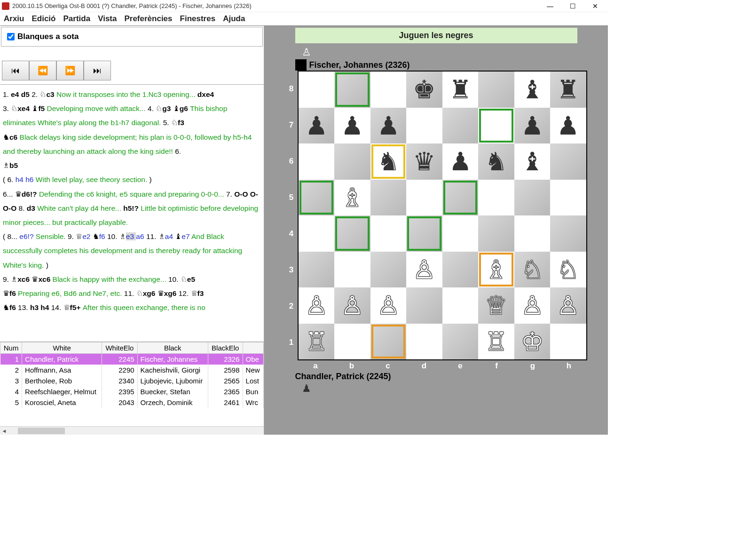 The image size is (756, 541). Describe the element at coordinates (550, 6) in the screenshot. I see `minimize-button: —` at that location.